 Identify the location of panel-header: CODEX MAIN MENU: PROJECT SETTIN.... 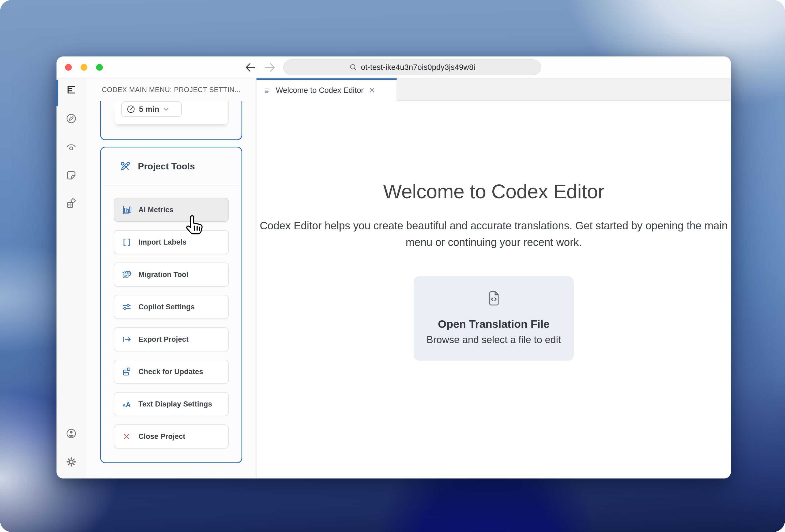
(171, 90).